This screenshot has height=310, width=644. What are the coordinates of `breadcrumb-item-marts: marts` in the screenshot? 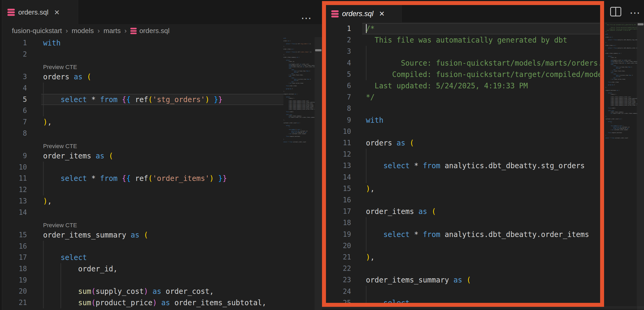 It's located at (112, 31).